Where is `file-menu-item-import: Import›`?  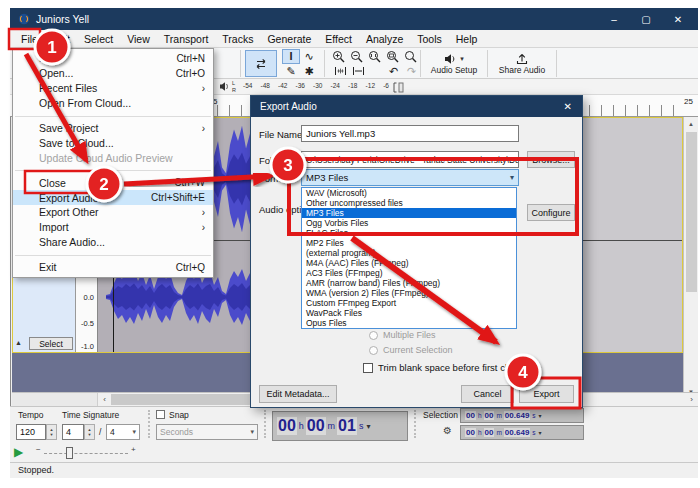
file-menu-item-import: Import› is located at coordinates (113, 228).